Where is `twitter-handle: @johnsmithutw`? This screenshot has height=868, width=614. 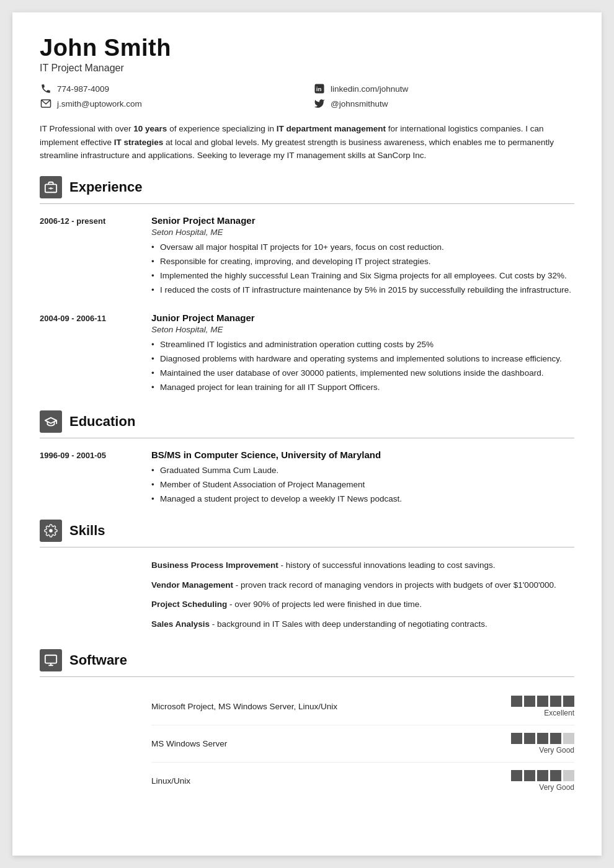
twitter-handle: @johnsmithutw is located at coordinates (360, 104).